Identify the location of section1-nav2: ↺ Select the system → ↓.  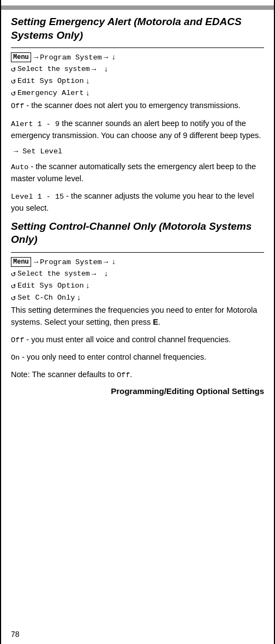
(138, 69).